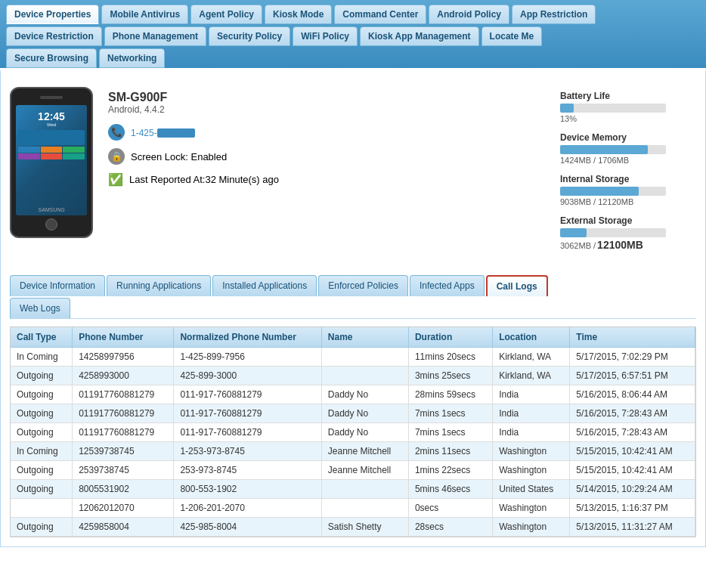 This screenshot has width=706, height=588. I want to click on cell-phone: 14258997956, so click(123, 357).